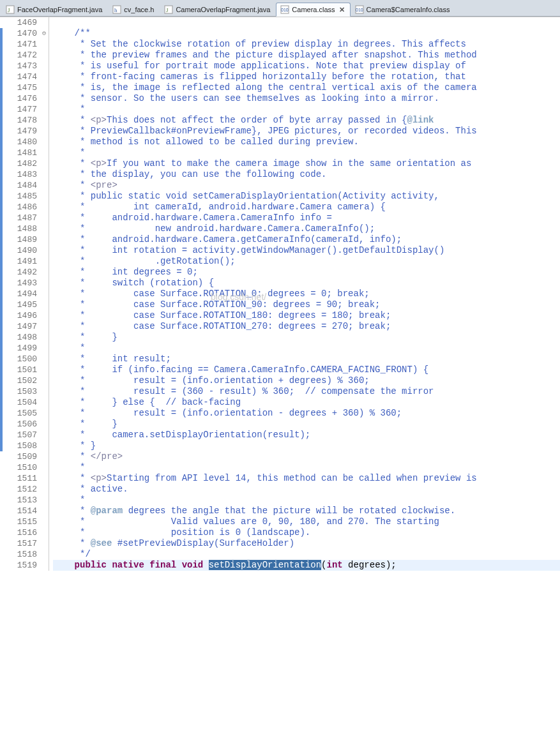  What do you see at coordinates (306, 479) in the screenshot?
I see `code-line: * <p>Starting from API level 14, this me…` at bounding box center [306, 479].